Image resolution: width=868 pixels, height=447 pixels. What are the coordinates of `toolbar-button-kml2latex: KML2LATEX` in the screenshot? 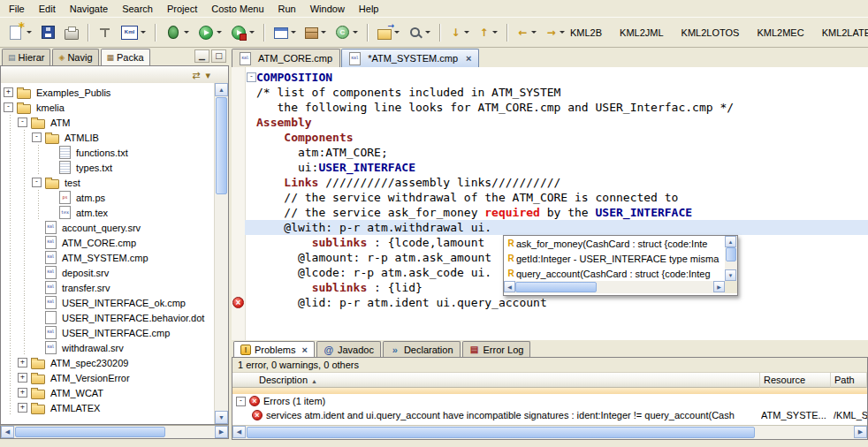 It's located at (844, 33).